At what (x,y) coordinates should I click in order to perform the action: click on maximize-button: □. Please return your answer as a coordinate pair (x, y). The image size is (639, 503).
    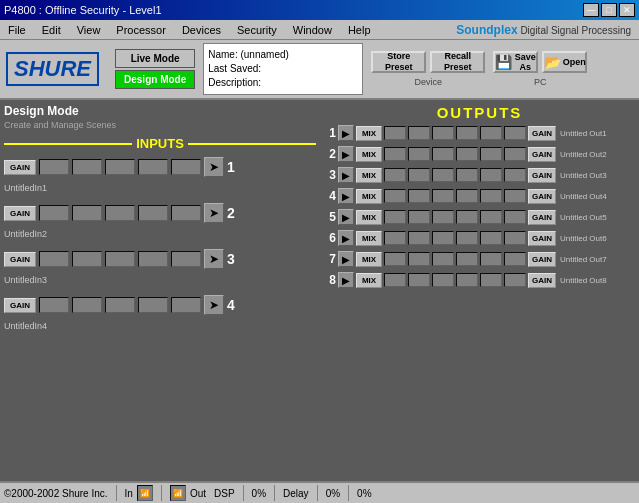
    Looking at the image, I should click on (609, 10).